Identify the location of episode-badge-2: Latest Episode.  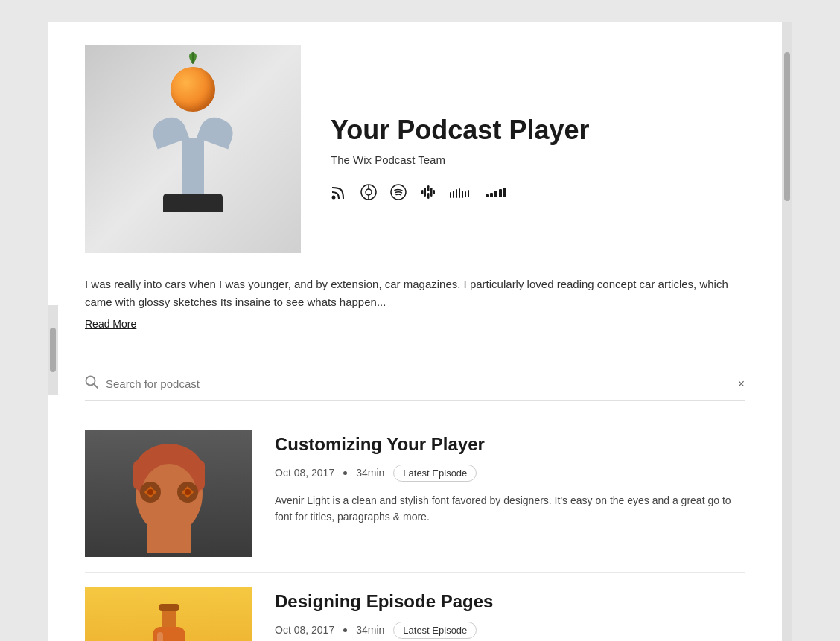
(435, 630).